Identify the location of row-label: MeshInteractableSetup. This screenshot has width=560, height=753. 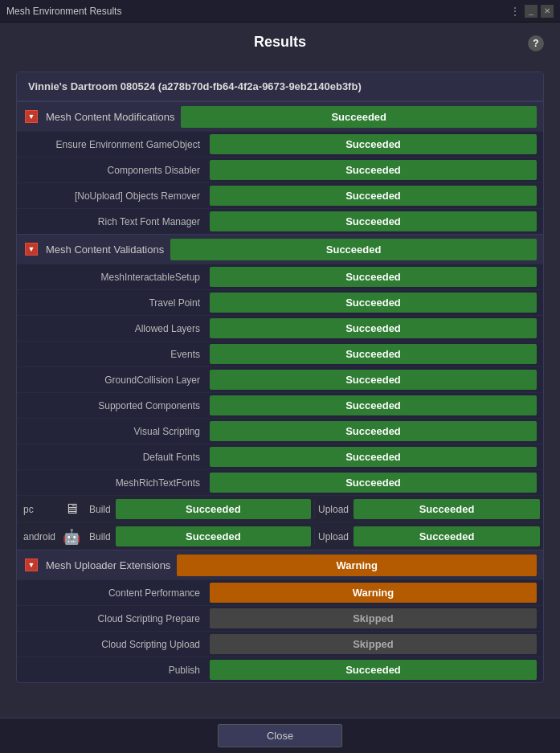
(113, 277).